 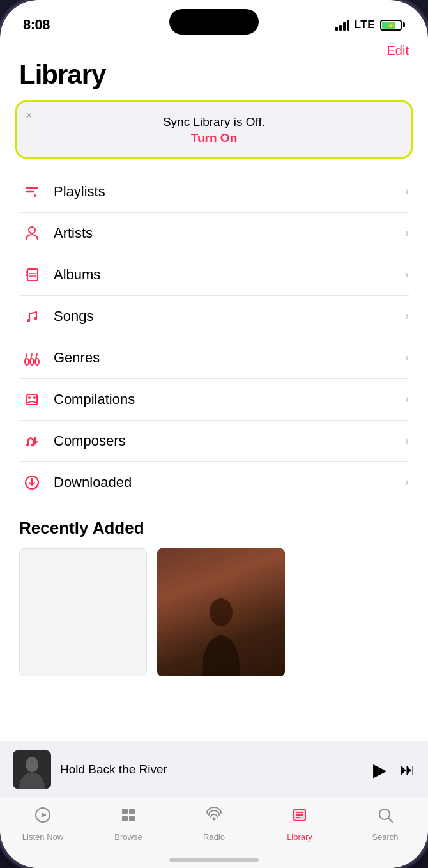 What do you see at coordinates (32, 399) in the screenshot?
I see `compilations-icon` at bounding box center [32, 399].